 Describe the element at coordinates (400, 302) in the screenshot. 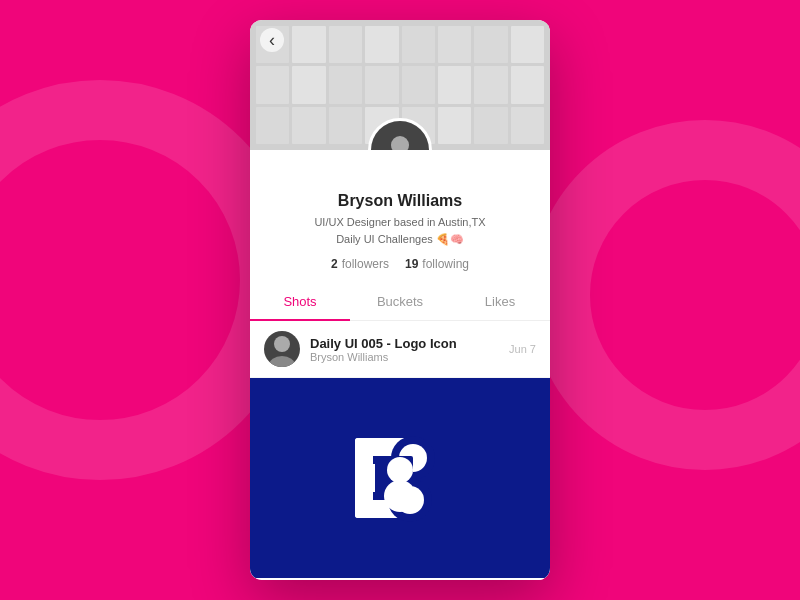

I see `tab-buckets-label: Buckets` at that location.